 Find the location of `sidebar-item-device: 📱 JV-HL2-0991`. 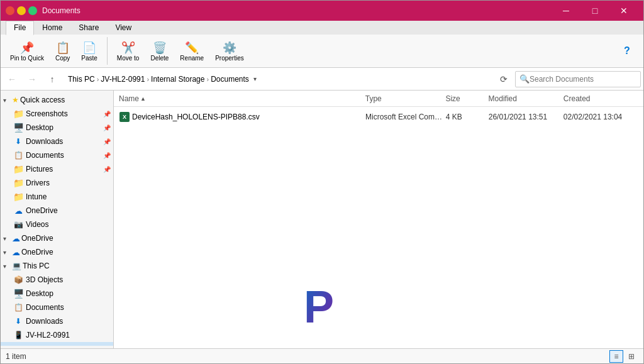

sidebar-item-device: 📱 JV-HL2-0991 is located at coordinates (57, 335).